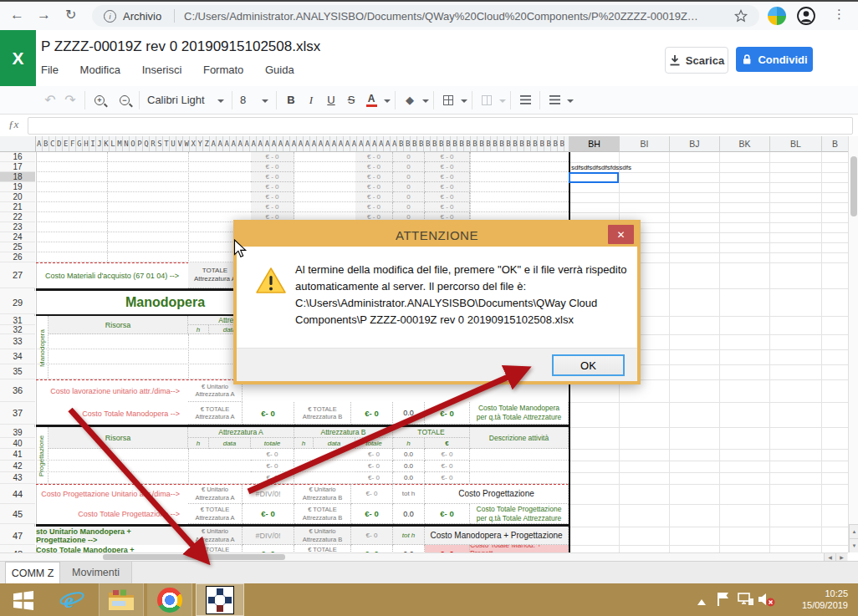 This screenshot has height=616, width=858. What do you see at coordinates (813, 599) in the screenshot?
I see `taskbar-clock: 10:25 15/09/2019` at bounding box center [813, 599].